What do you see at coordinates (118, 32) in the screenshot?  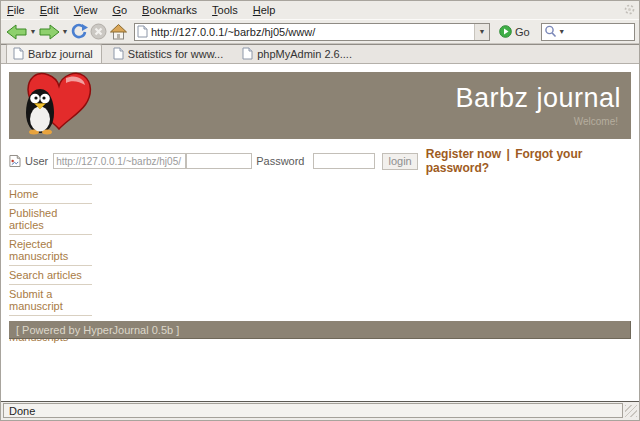 I see `home-button` at bounding box center [118, 32].